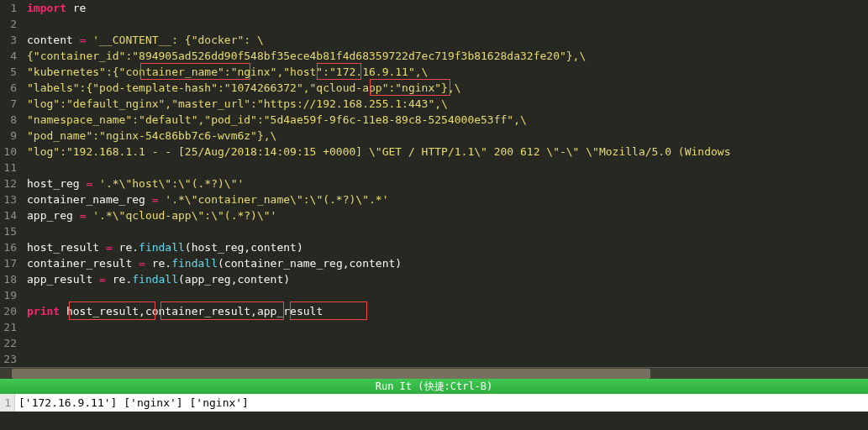 This screenshot has height=430, width=868. What do you see at coordinates (447, 119) in the screenshot?
I see `code-line: "namespace_name":"default","pod_id":"5d4…` at bounding box center [447, 119].